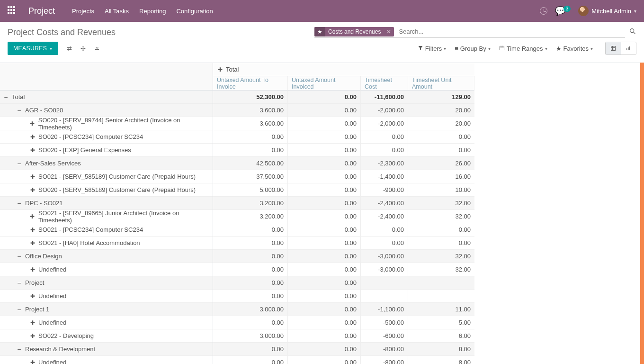  What do you see at coordinates (611, 11) in the screenshot?
I see `user-name: Mitchell Admin` at bounding box center [611, 11].